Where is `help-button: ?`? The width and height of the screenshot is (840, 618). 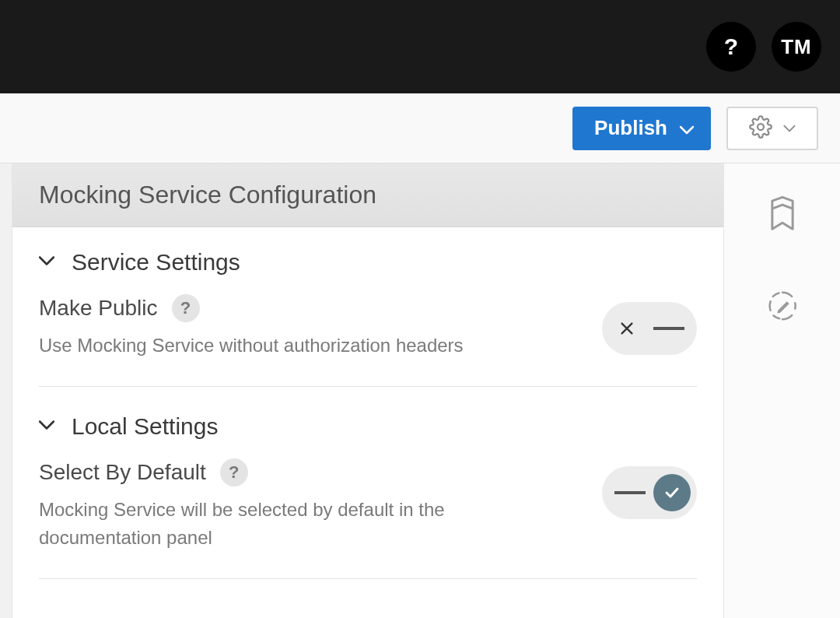
help-button: ? is located at coordinates (731, 47).